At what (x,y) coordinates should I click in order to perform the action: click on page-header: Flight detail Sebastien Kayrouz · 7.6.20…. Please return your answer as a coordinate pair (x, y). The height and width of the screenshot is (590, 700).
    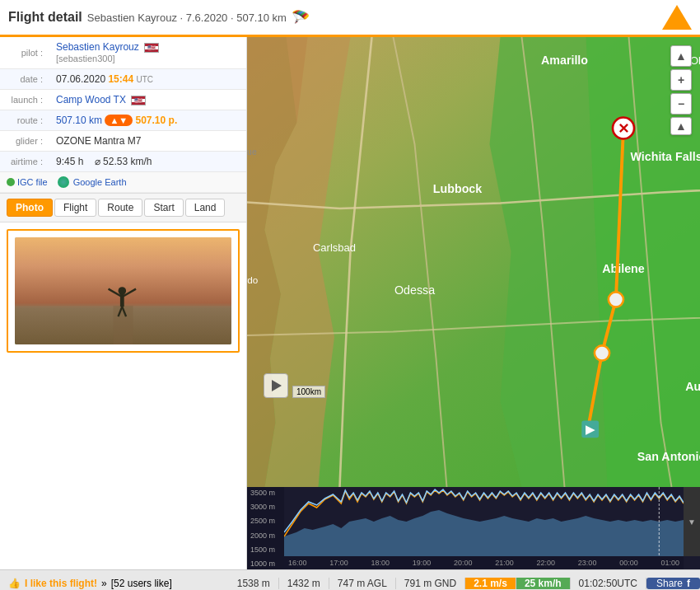
    Looking at the image, I should click on (350, 18).